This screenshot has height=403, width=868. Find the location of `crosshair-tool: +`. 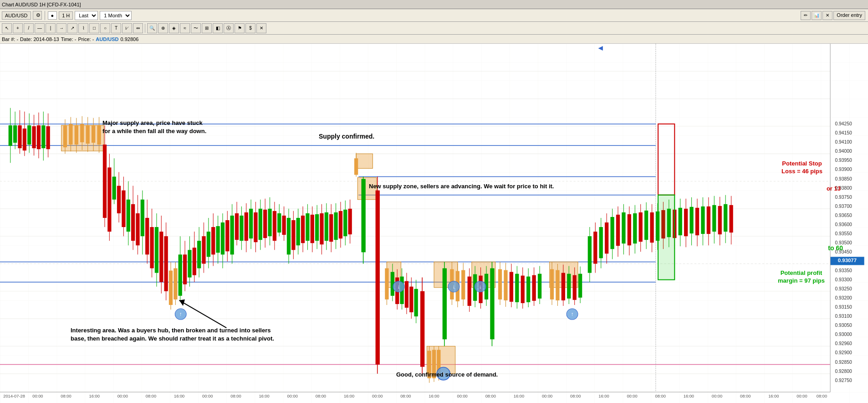

crosshair-tool: + is located at coordinates (18, 28).